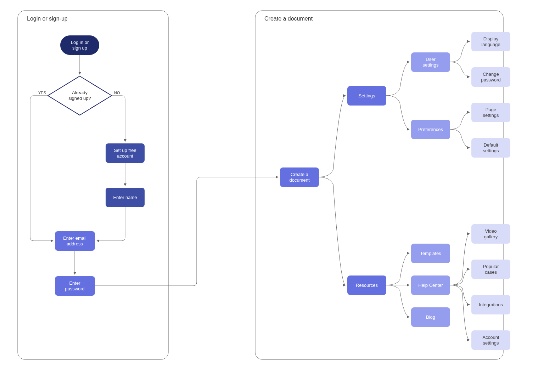 Image resolution: width=555 pixels, height=392 pixels. I want to click on frame-create-title: Create a document, so click(288, 18).